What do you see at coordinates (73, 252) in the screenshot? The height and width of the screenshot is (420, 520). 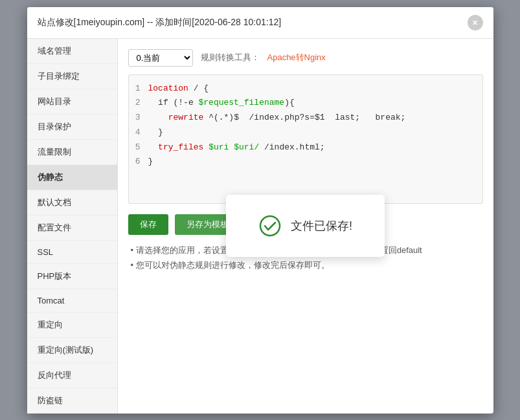 I see `sidebar-item-ssl: SSL` at bounding box center [73, 252].